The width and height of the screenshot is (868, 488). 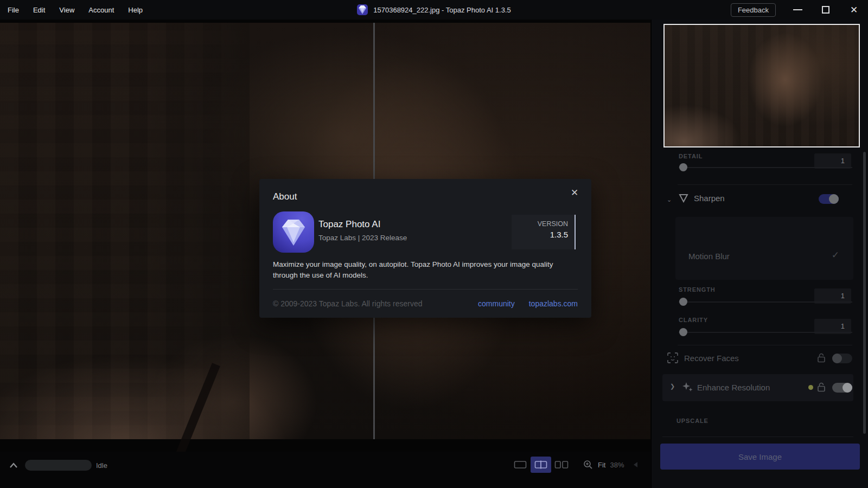 What do you see at coordinates (602, 465) in the screenshot?
I see `zoom-fit-label: Fit` at bounding box center [602, 465].